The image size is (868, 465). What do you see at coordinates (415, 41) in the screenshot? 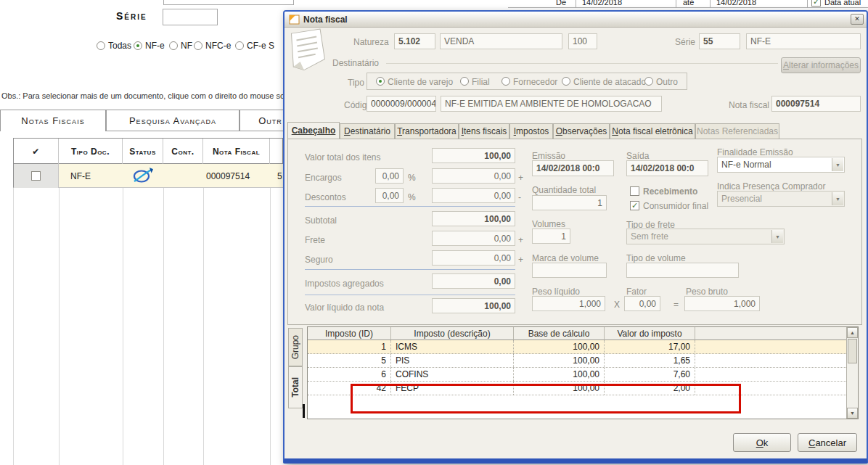
I see `natureza-codigo-input: 5.102` at bounding box center [415, 41].